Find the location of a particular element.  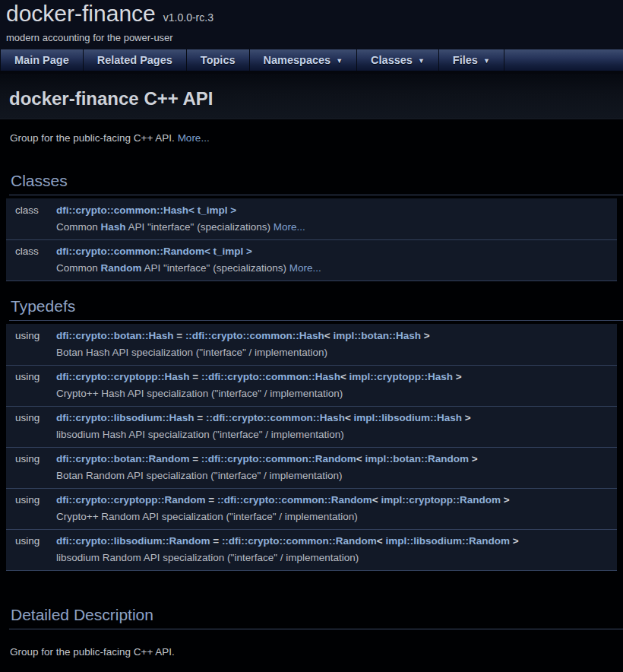

classes-table: class dfi::crypto::common::Hash< t_impl … is located at coordinates (312, 240).